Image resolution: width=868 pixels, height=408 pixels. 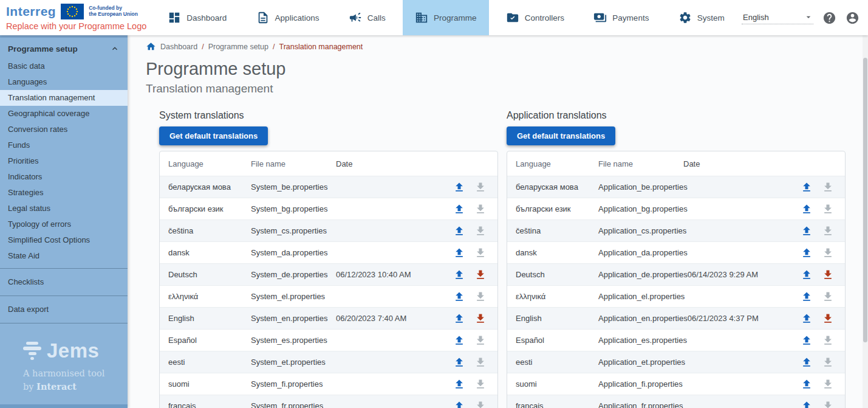 What do you see at coordinates (630, 18) in the screenshot?
I see `nav-item-label: Payments` at bounding box center [630, 18].